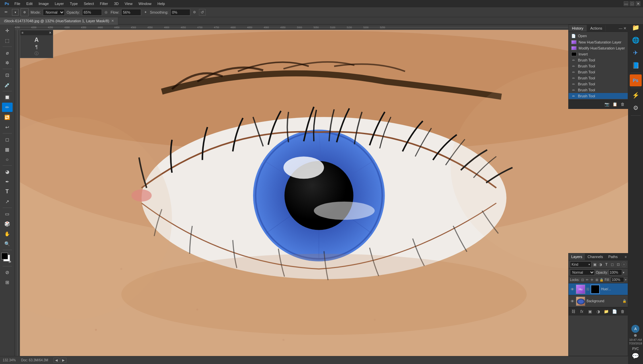 This screenshot has width=643, height=364. What do you see at coordinates (598, 54) in the screenshot?
I see `history-item-invert: Invert` at bounding box center [598, 54].